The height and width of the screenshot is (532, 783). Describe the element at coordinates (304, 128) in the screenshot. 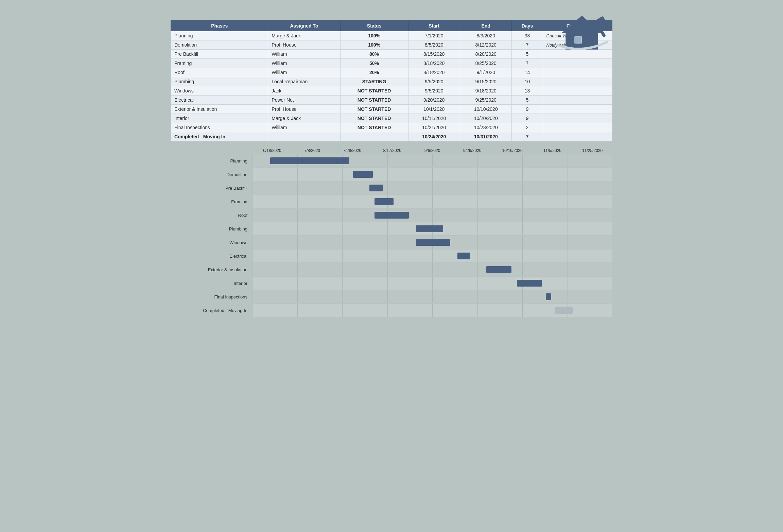

I see `table-cell-10-1: William` at that location.